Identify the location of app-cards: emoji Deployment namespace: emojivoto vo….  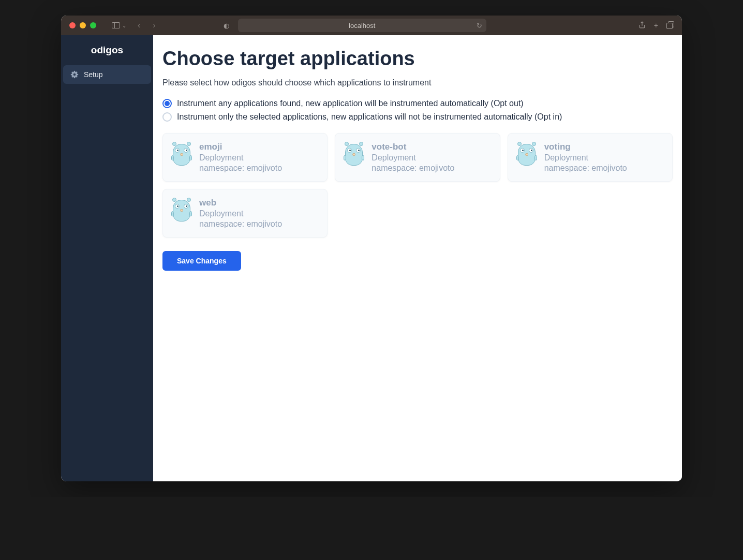
(418, 185).